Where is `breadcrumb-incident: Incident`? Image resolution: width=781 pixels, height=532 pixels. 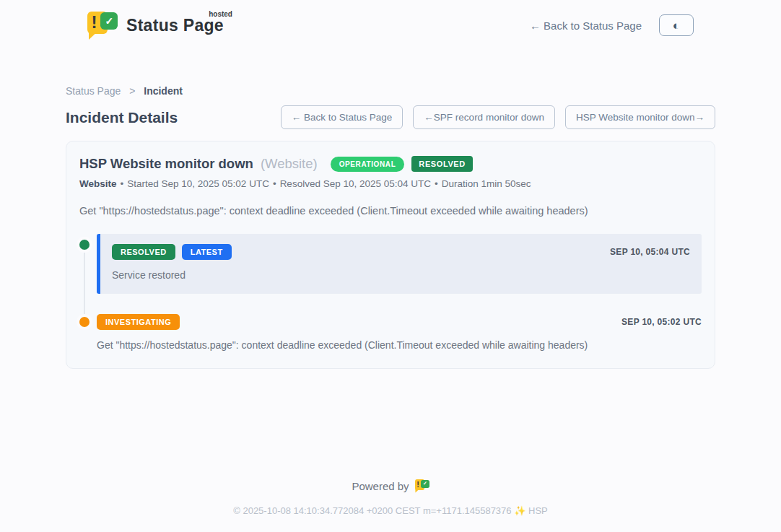 breadcrumb-incident: Incident is located at coordinates (163, 91).